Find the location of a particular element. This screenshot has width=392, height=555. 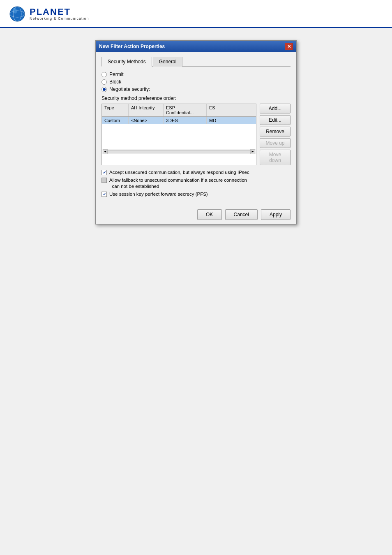

radio-negotiate-input is located at coordinates (104, 90).